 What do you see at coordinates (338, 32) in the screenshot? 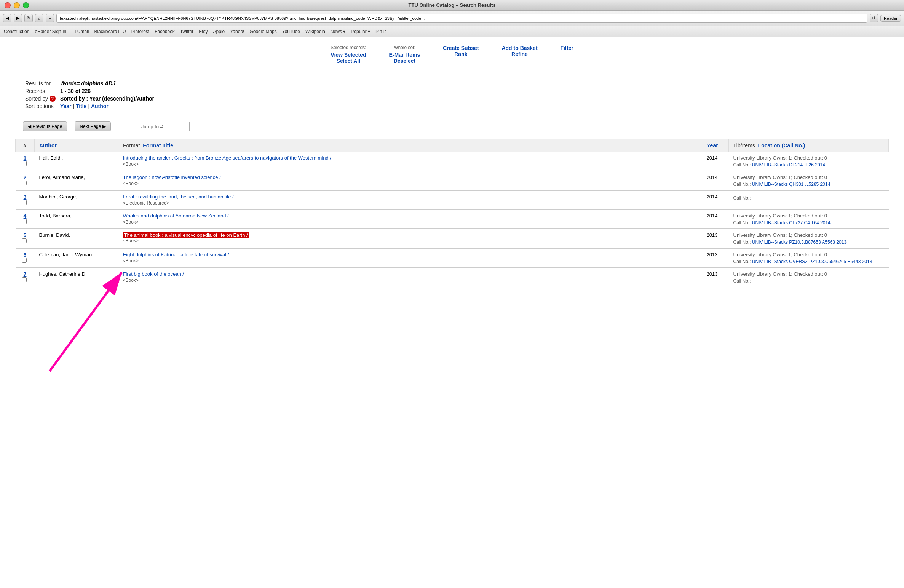
I see `bookmark-news: News ▾` at bounding box center [338, 32].